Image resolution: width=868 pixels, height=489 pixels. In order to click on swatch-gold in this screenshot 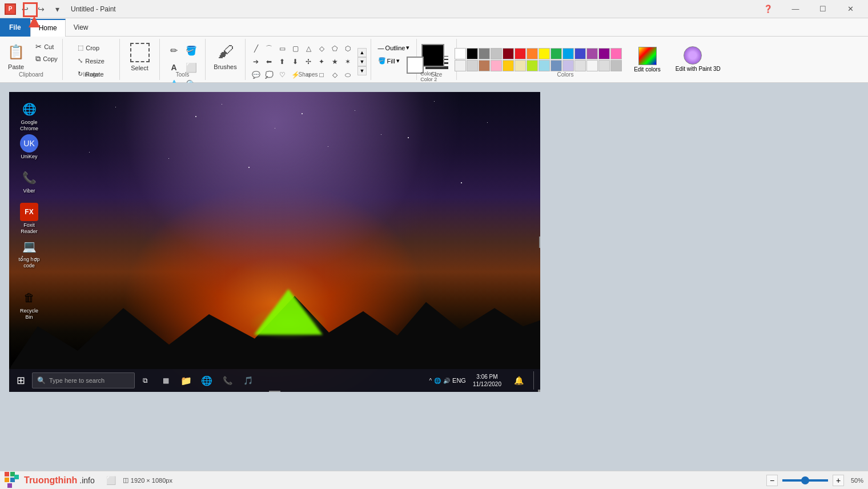, I will do `click(508, 66)`.